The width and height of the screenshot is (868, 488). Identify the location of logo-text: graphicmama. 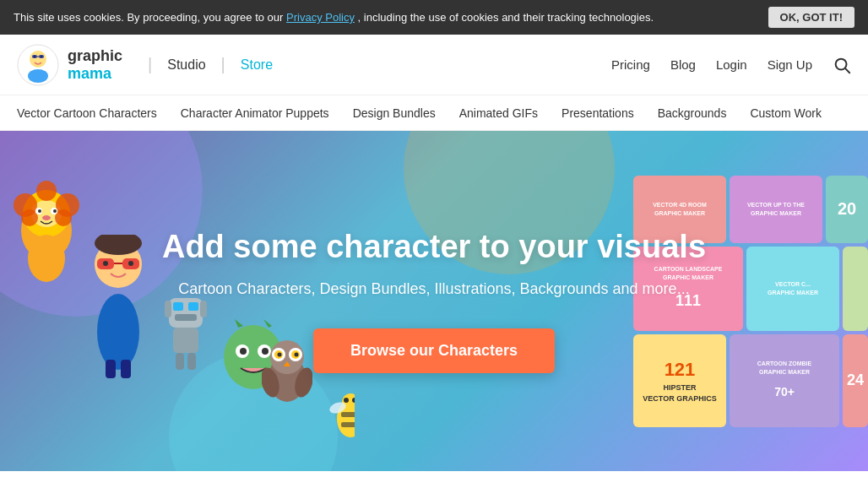
(95, 65).